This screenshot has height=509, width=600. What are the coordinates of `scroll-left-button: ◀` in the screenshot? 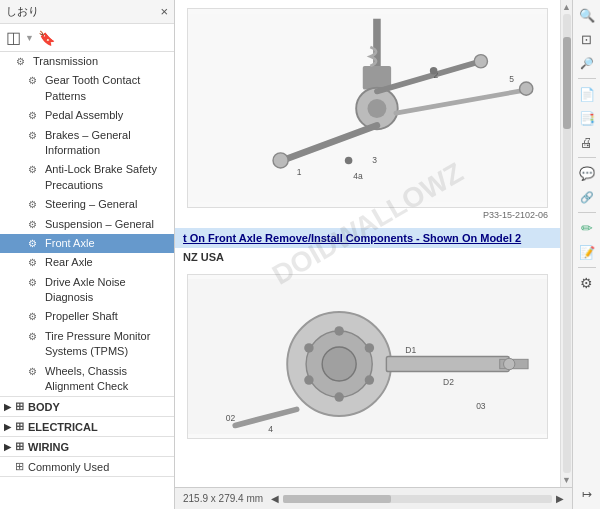 It's located at (275, 498).